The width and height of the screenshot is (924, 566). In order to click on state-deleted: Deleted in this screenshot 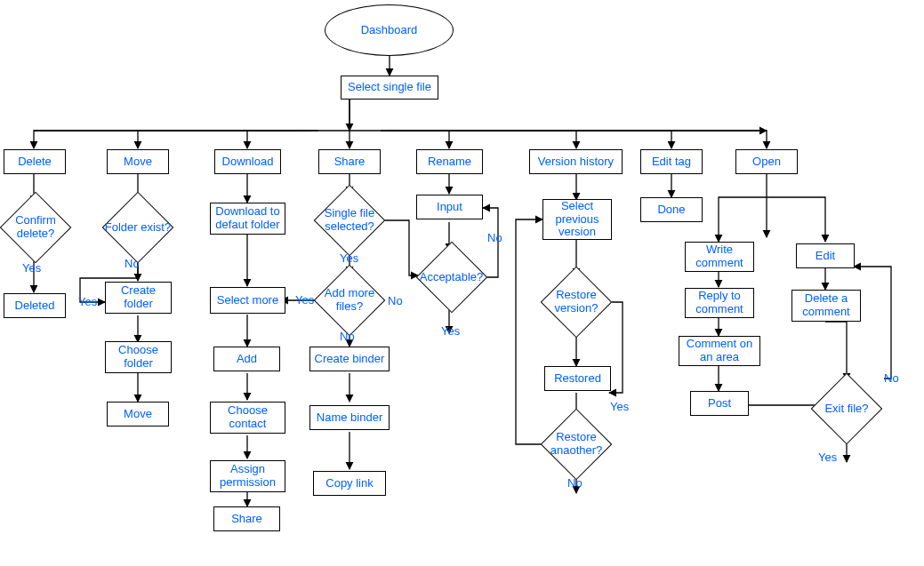, I will do `click(35, 306)`.